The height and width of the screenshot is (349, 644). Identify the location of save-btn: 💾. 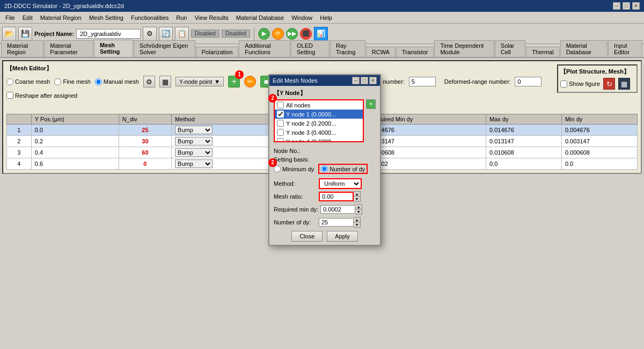
(25, 34).